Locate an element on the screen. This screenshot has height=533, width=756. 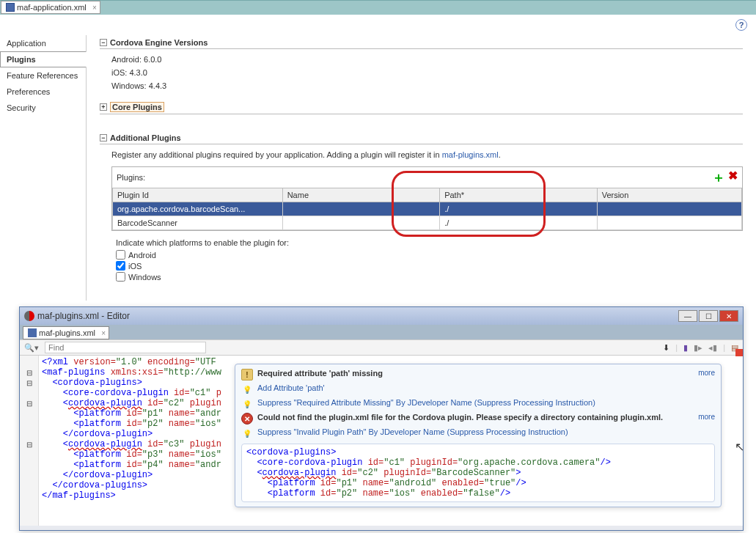
sidenav-item-preferences: Preferences is located at coordinates (43, 92).